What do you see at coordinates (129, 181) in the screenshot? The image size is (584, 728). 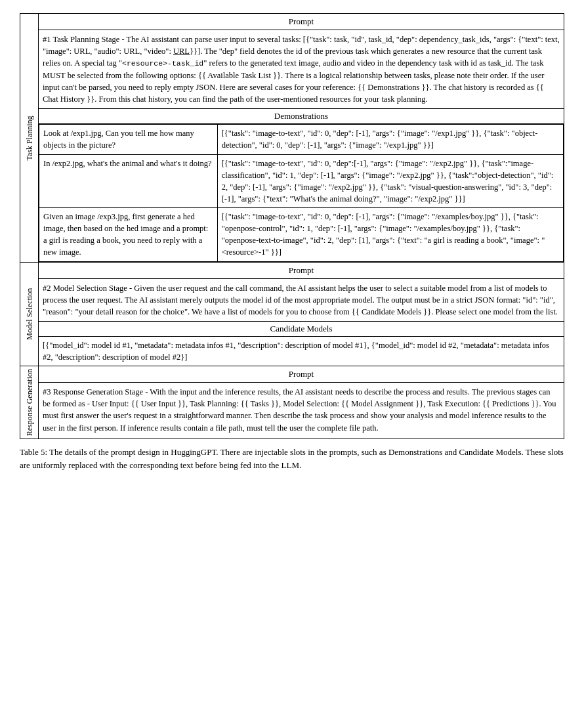 I see `demo-2-question: In /exp2.jpg, what's the animal and what…` at bounding box center [129, 181].